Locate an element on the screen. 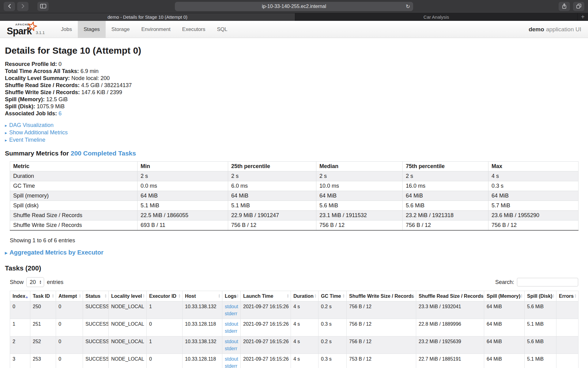 The image size is (588, 368). table-row: 12510SUCCESSNODE_LOCAL010.33.128.118stdo… is located at coordinates (294, 328).